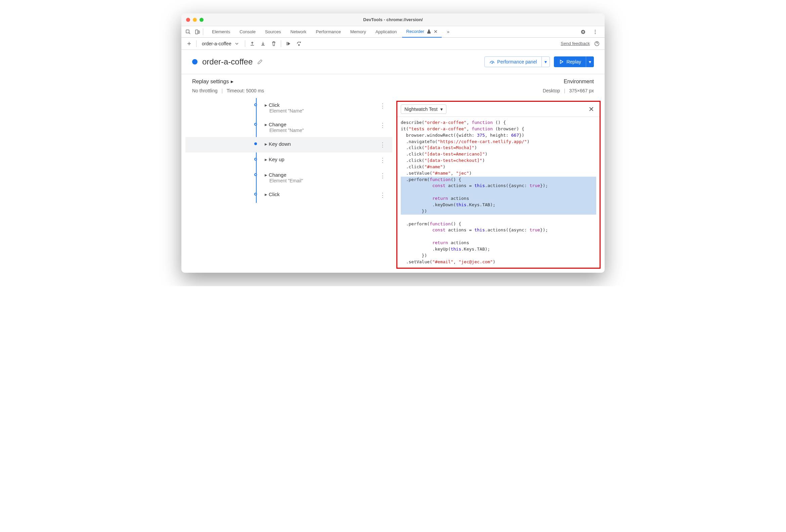  Describe the element at coordinates (358, 32) in the screenshot. I see `tab-memory: Memory` at that location.